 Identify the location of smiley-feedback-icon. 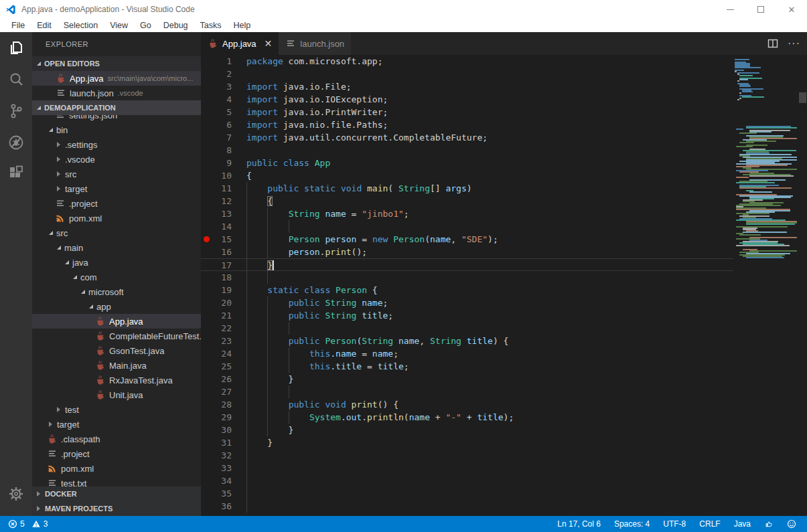
(792, 524).